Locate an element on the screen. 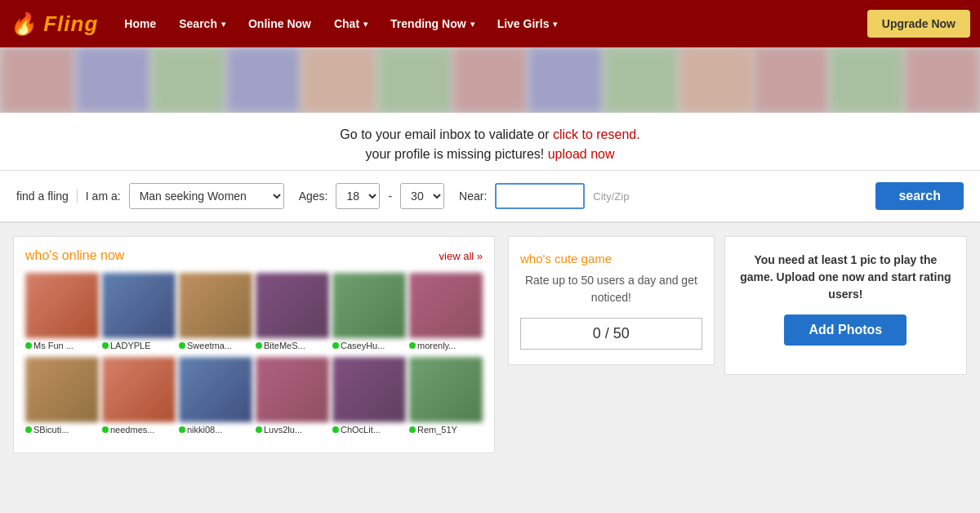 This screenshot has height=513, width=980. upload-now-link: upload now is located at coordinates (581, 154).